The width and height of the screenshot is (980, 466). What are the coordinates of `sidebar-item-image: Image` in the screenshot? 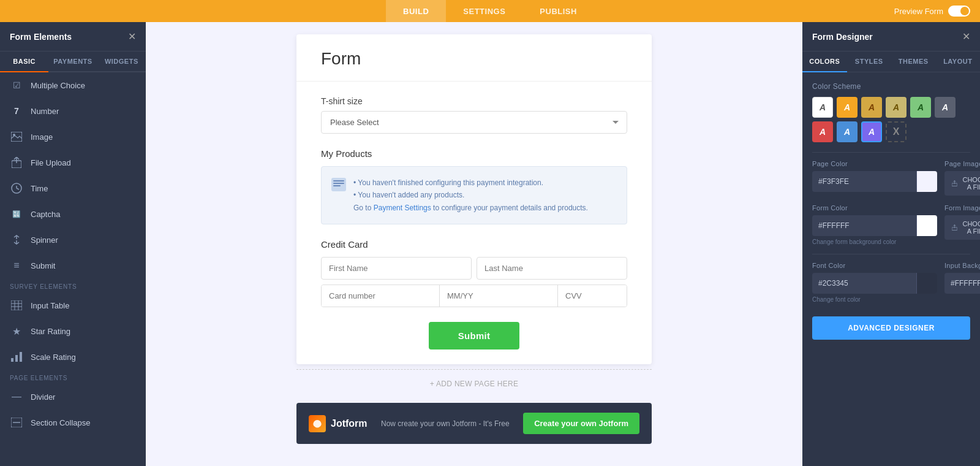 It's located at (73, 137).